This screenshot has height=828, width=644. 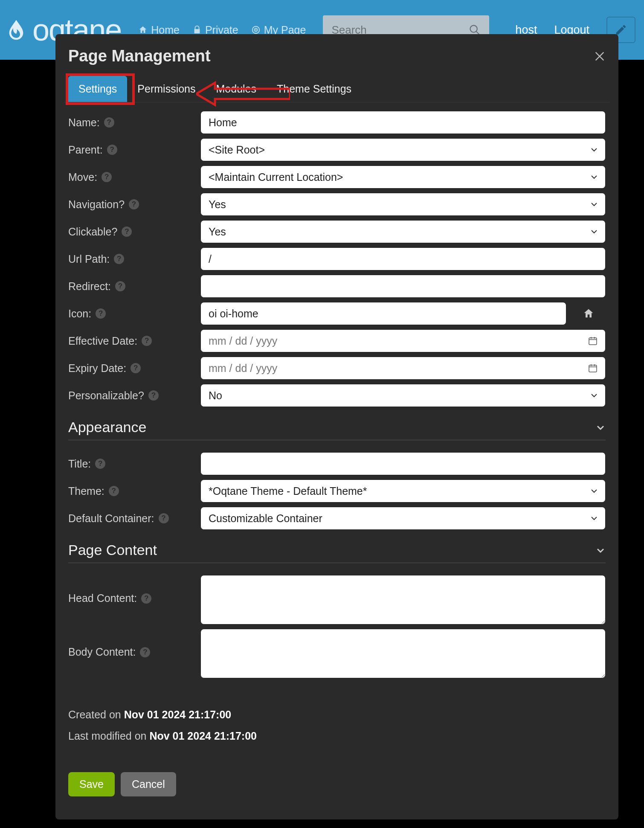 I want to click on personalizable-select: No, so click(x=403, y=395).